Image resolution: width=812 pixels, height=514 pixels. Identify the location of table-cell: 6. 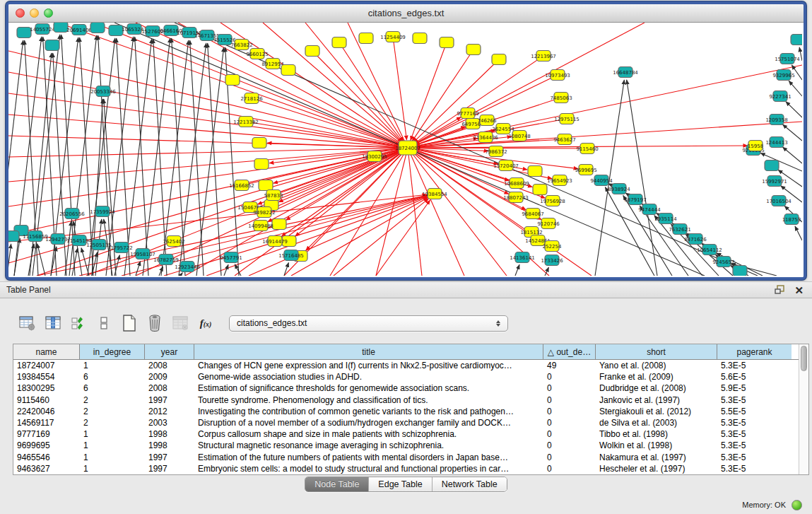
(112, 388).